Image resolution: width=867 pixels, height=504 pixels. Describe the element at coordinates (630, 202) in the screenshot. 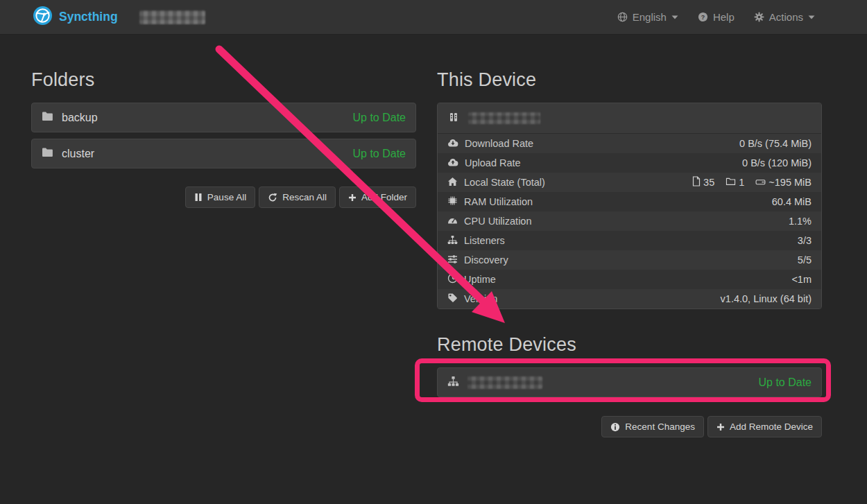

I see `stat-row-ram: RAM Utilization 60.4 MiB` at that location.